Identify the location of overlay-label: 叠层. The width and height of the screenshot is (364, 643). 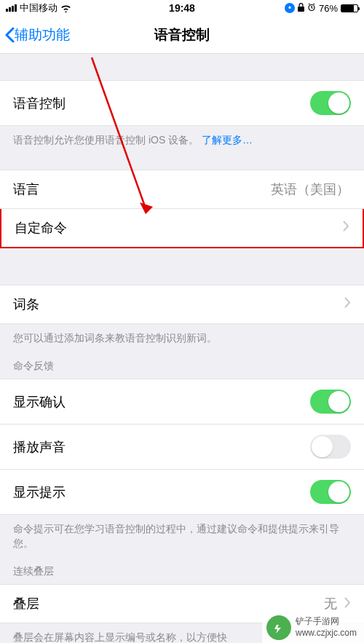
(169, 604).